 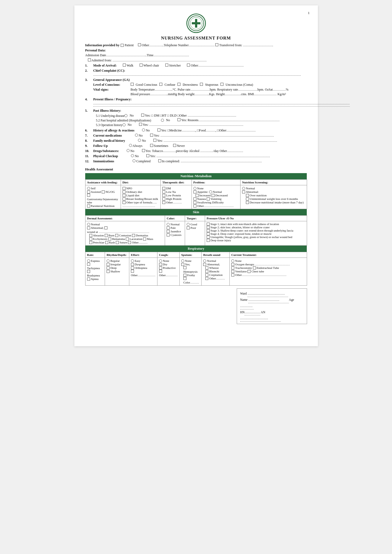 I want to click on other1-cb, so click(x=188, y=65).